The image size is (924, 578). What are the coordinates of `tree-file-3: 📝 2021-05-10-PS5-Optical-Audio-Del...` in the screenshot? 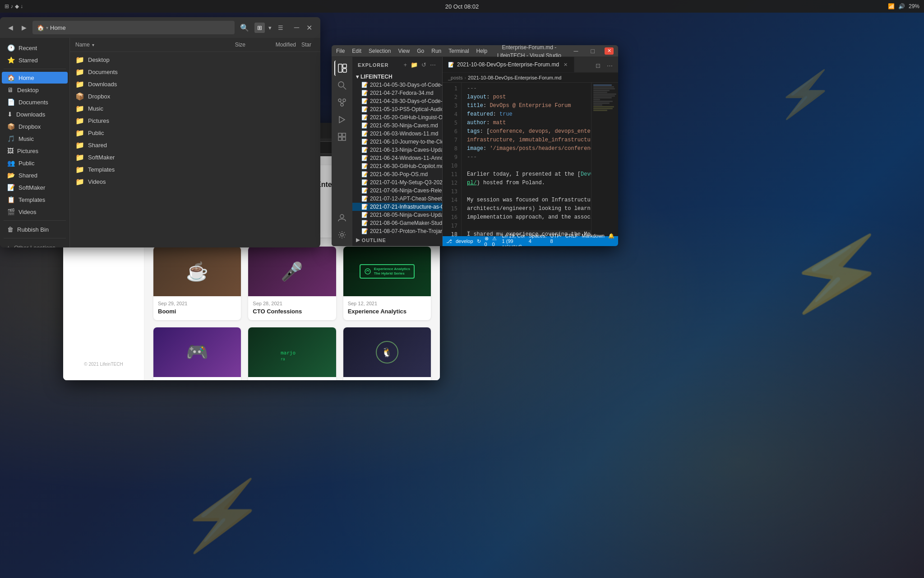 It's located at (397, 109).